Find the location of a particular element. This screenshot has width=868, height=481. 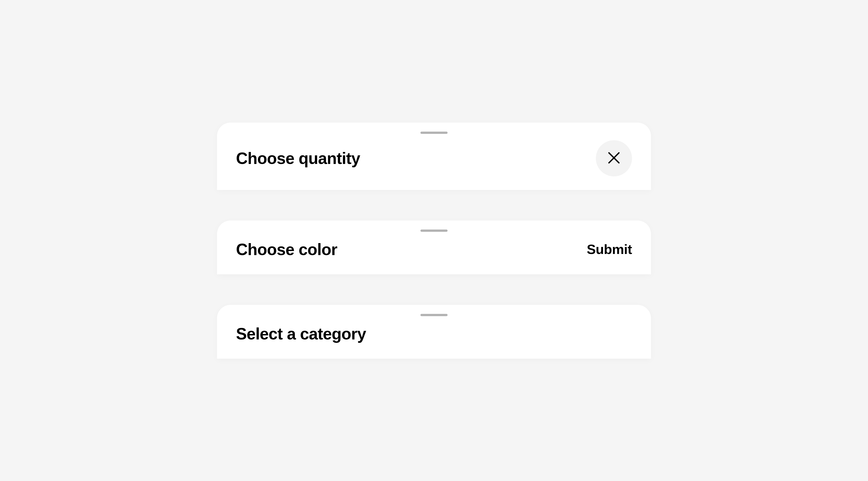

close-button is located at coordinates (614, 158).